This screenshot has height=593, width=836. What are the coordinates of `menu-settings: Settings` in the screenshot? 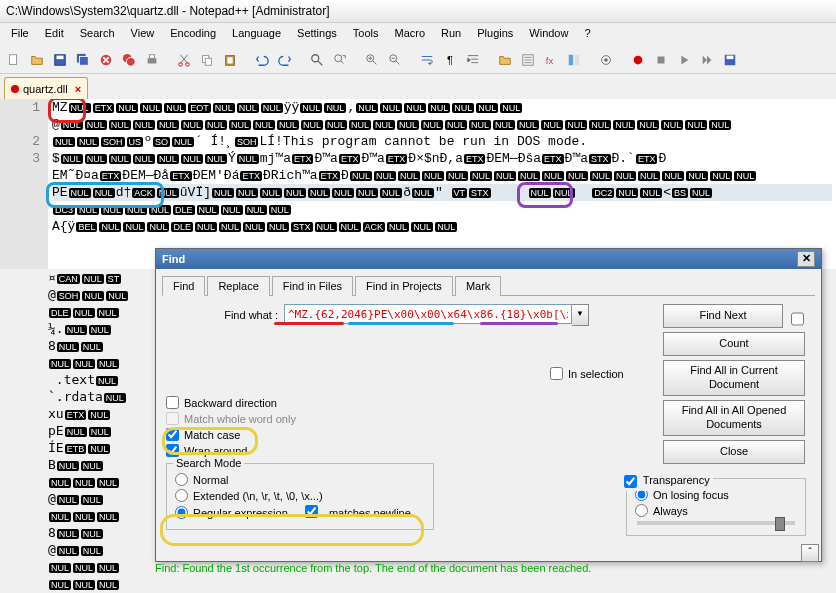 It's located at (317, 35).